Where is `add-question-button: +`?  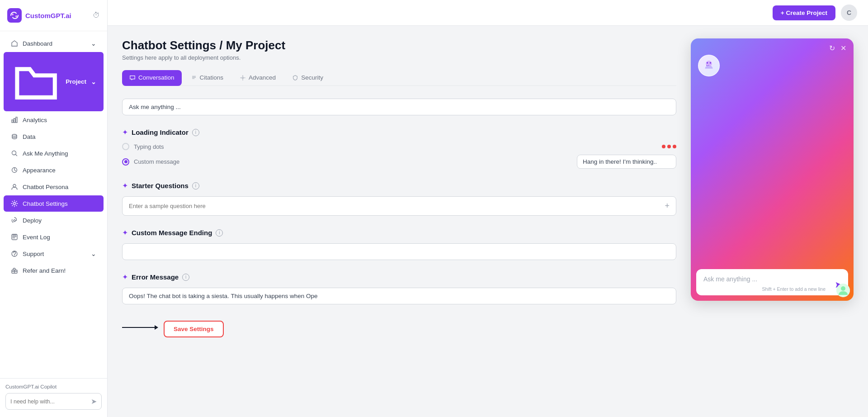
add-question-button: + is located at coordinates (667, 206).